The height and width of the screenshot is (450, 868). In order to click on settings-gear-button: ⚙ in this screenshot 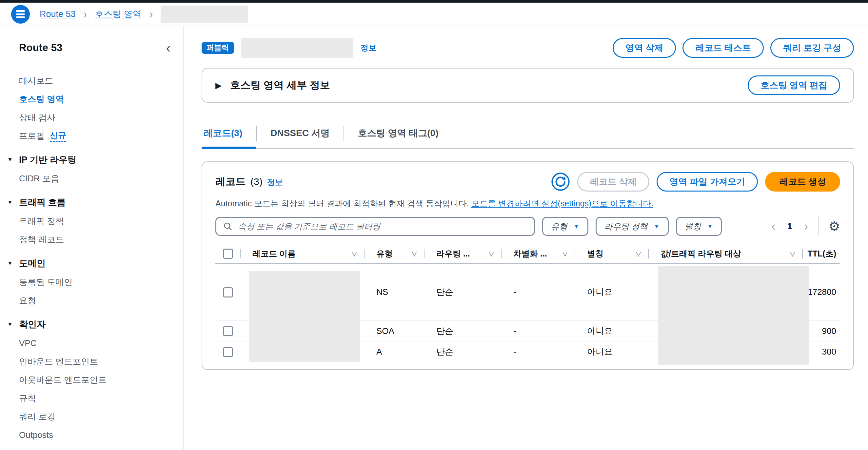, I will do `click(834, 227)`.